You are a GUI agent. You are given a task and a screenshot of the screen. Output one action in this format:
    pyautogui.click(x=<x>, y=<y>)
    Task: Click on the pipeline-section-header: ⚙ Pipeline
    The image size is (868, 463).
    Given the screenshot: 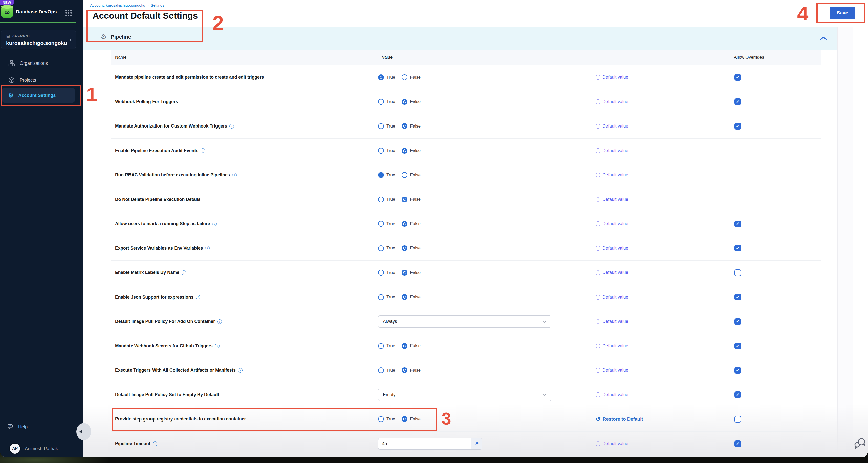 What is the action you would take?
    pyautogui.click(x=460, y=38)
    